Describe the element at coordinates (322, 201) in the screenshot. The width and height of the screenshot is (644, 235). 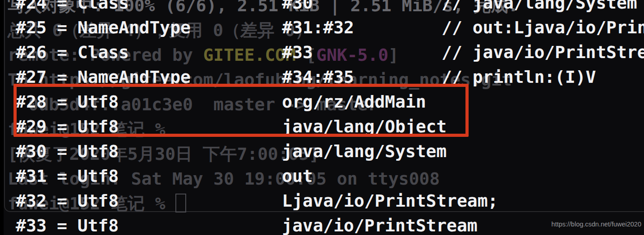
I see `javap-line: #32 = Utf8Ljava/io/PrintStream;` at that location.